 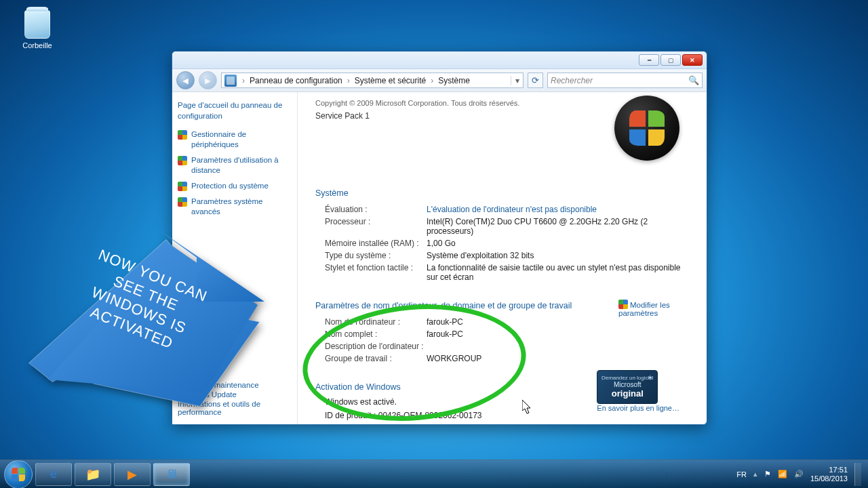 What do you see at coordinates (755, 474) in the screenshot?
I see `tray-chevron-icon: ▴` at bounding box center [755, 474].